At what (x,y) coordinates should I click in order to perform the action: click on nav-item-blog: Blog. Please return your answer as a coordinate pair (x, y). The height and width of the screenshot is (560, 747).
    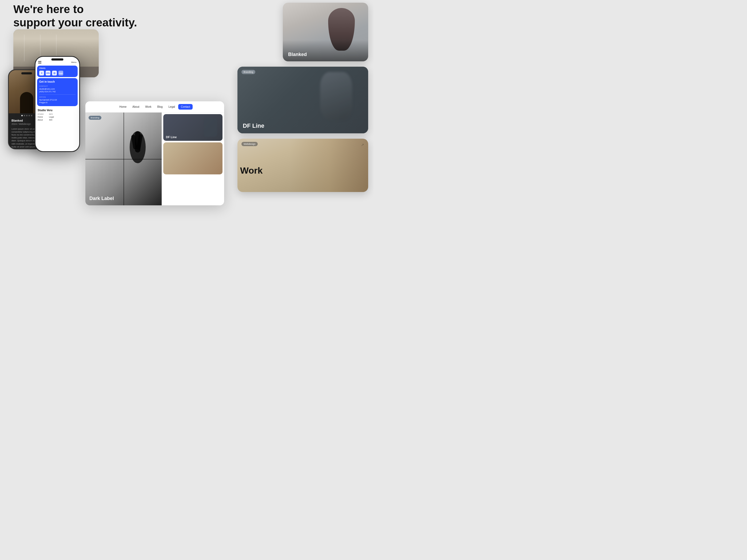
    Looking at the image, I should click on (160, 107).